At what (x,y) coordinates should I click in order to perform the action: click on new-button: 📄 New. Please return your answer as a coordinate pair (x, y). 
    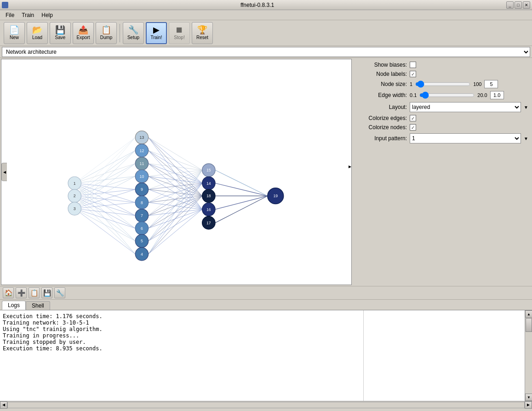
    Looking at the image, I should click on (14, 33).